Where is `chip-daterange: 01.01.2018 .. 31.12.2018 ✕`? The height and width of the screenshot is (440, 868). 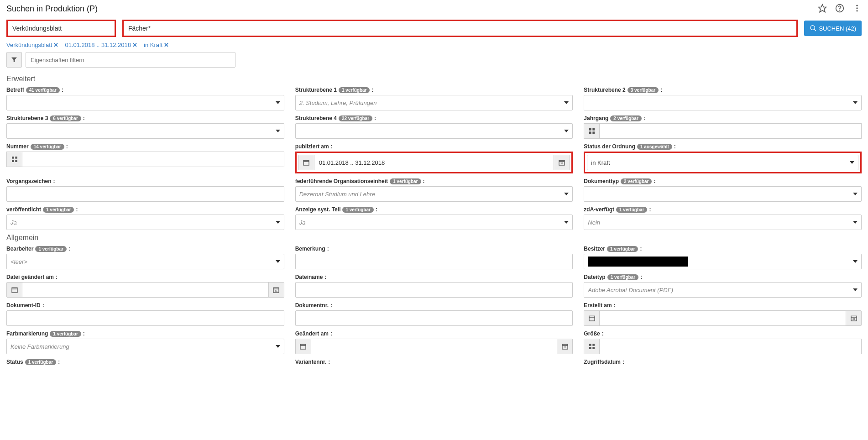
chip-daterange: 01.01.2018 .. 31.12.2018 ✕ is located at coordinates (101, 45).